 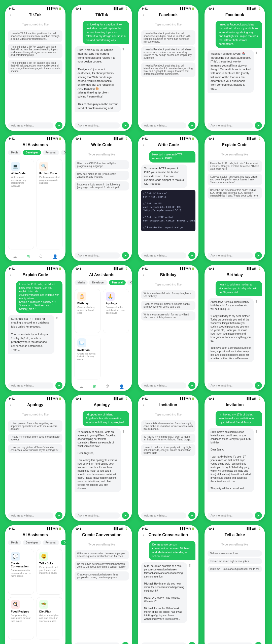 What do you see at coordinates (102, 565) in the screenshot?
I see `prompt-item: Do me a two person conversation between …` at bounding box center [102, 565].